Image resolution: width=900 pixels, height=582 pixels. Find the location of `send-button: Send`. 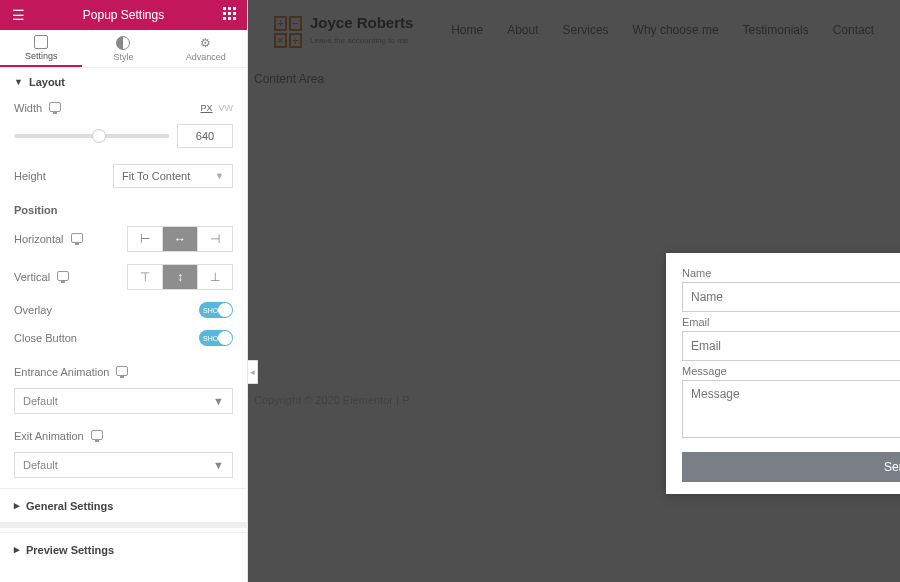

send-button: Send is located at coordinates (791, 467).